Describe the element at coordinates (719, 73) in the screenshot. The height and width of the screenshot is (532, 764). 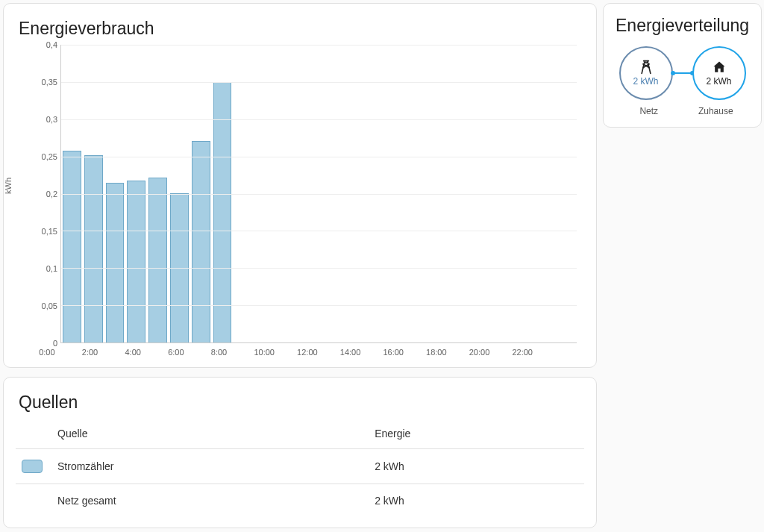
I see `home-node: 2 kWh` at that location.